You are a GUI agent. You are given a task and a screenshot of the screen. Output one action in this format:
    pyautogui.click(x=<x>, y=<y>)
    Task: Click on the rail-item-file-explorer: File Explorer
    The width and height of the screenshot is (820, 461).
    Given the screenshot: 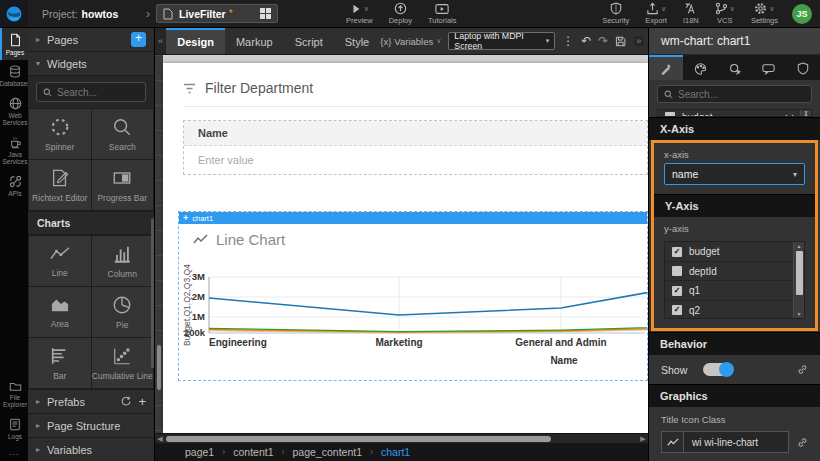 What is the action you would take?
    pyautogui.click(x=14, y=394)
    